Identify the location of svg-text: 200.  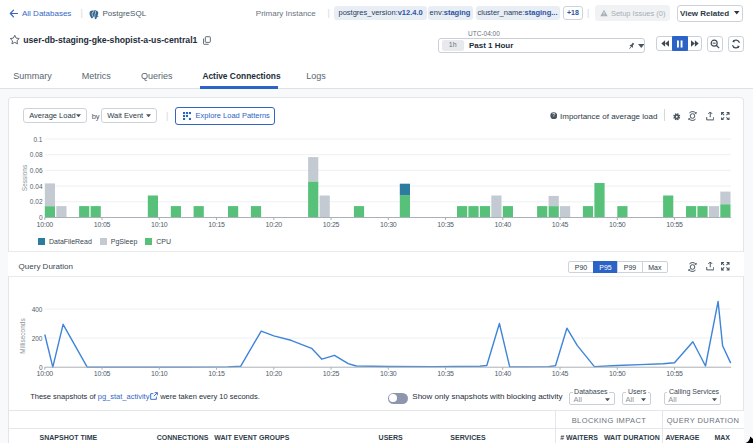
(38, 338).